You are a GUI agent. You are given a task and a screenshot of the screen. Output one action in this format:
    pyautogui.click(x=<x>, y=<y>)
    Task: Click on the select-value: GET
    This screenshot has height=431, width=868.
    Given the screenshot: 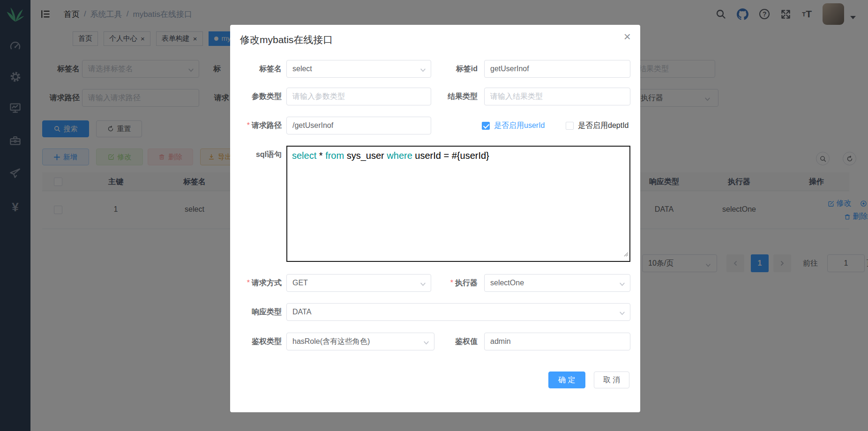 What is the action you would take?
    pyautogui.click(x=300, y=283)
    